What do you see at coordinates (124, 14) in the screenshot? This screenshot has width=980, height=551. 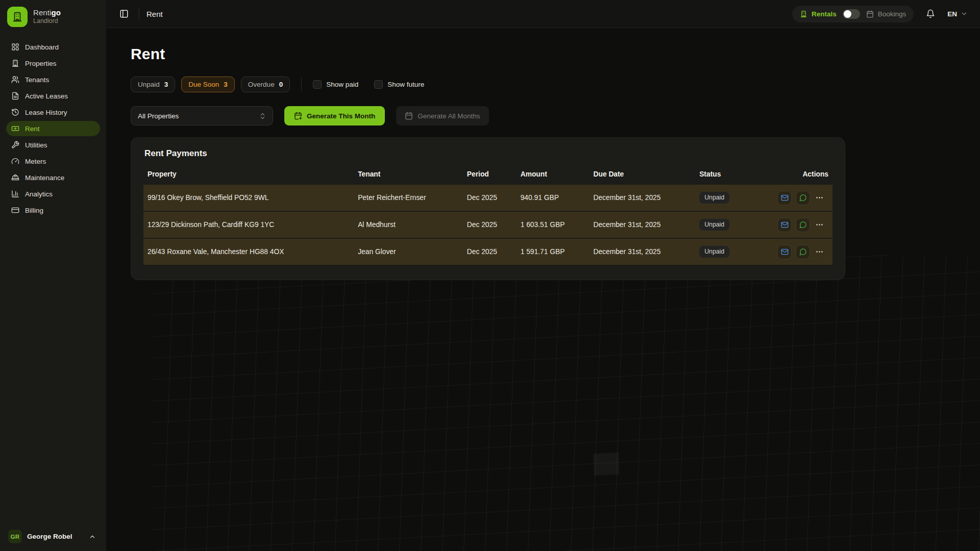 I see `sidebar-toggle-button` at bounding box center [124, 14].